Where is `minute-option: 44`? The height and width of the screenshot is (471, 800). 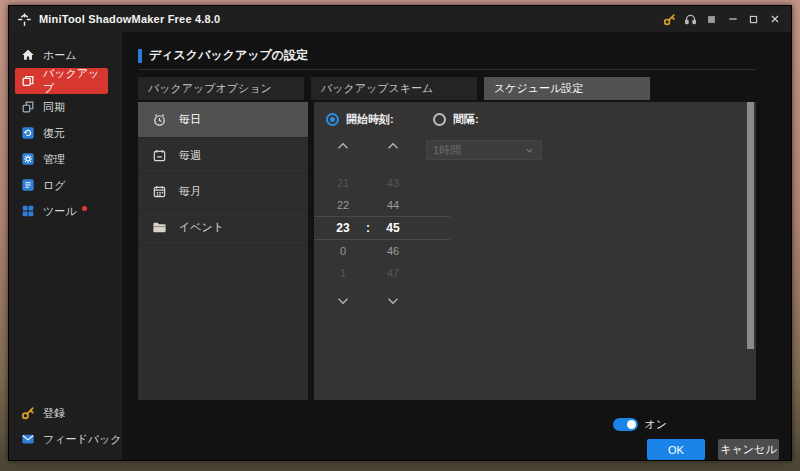 minute-option: 44 is located at coordinates (393, 205).